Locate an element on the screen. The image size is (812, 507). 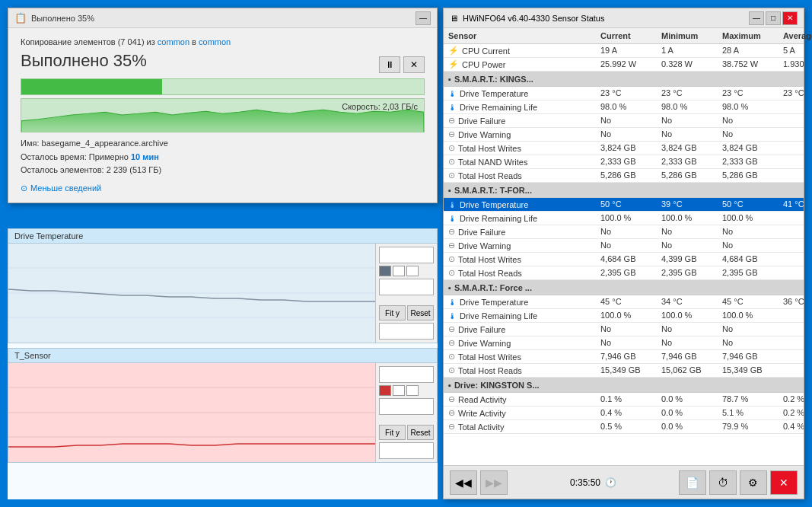
sensor-current: 19 A is located at coordinates (626, 50).